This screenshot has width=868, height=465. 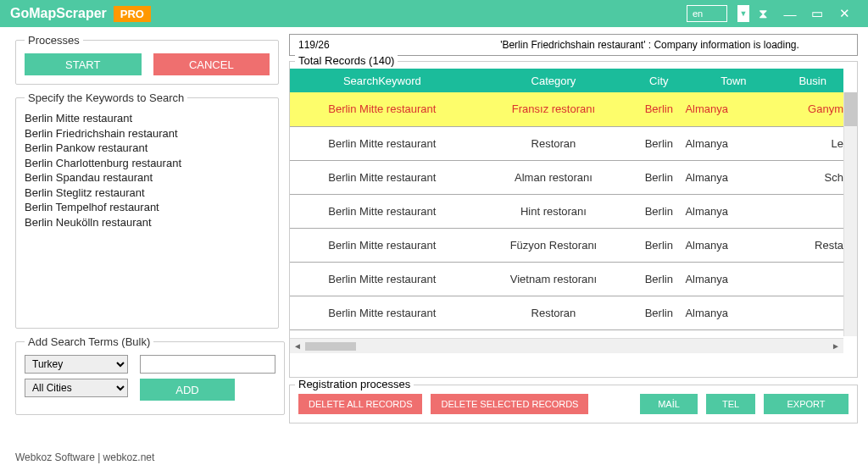 I want to click on add-button: ADD, so click(x=187, y=390).